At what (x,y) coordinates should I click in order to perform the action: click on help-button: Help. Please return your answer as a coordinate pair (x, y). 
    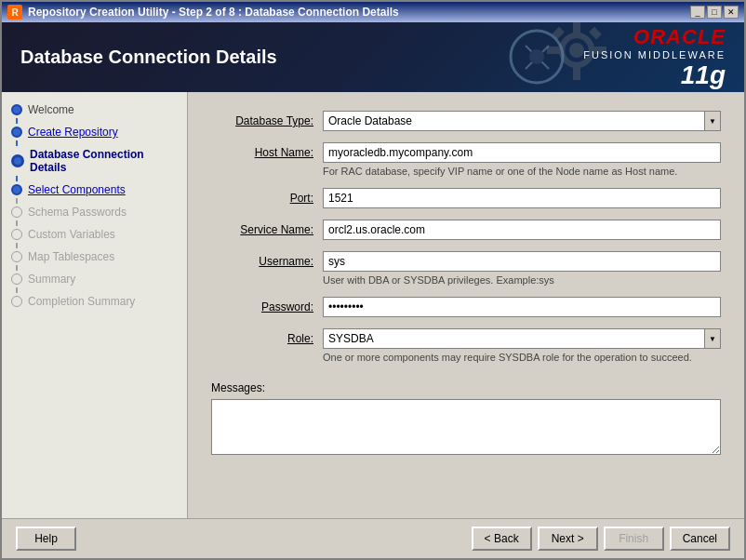
    Looking at the image, I should click on (47, 539).